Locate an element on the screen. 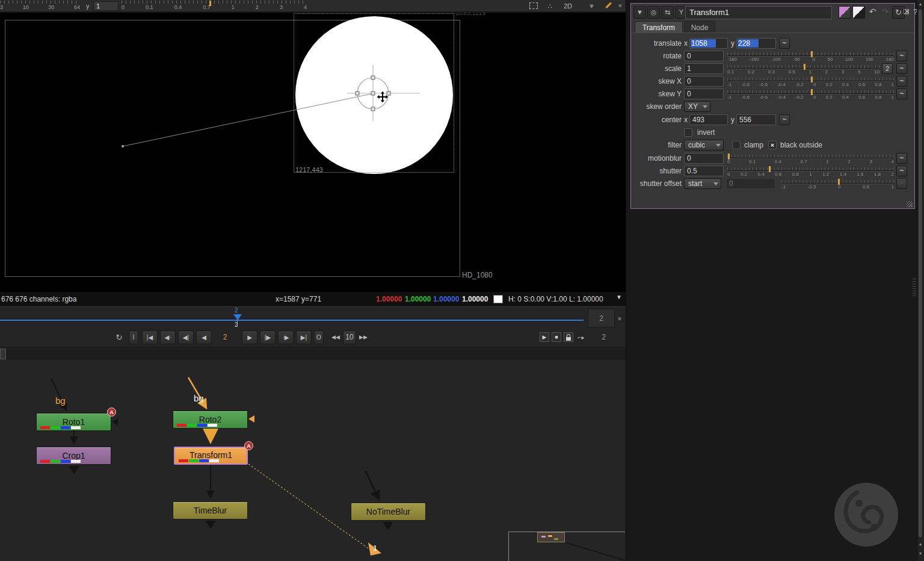  timeline-range-field: 2 is located at coordinates (602, 318).